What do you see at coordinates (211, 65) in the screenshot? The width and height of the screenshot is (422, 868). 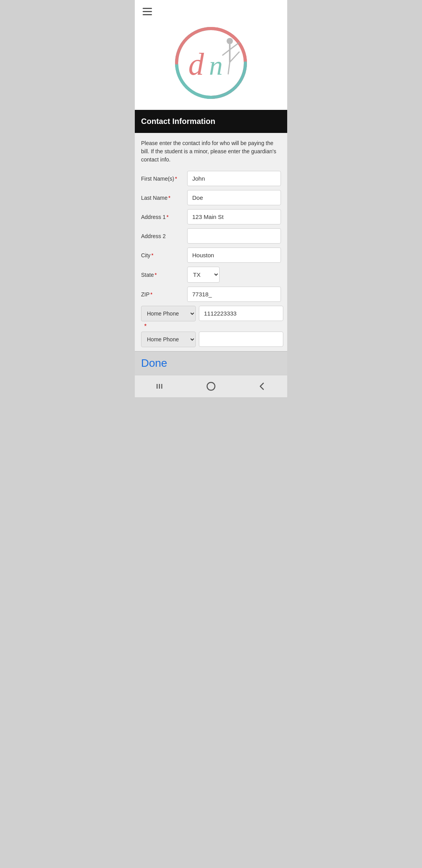 I see `logo-area: d n` at bounding box center [211, 65].